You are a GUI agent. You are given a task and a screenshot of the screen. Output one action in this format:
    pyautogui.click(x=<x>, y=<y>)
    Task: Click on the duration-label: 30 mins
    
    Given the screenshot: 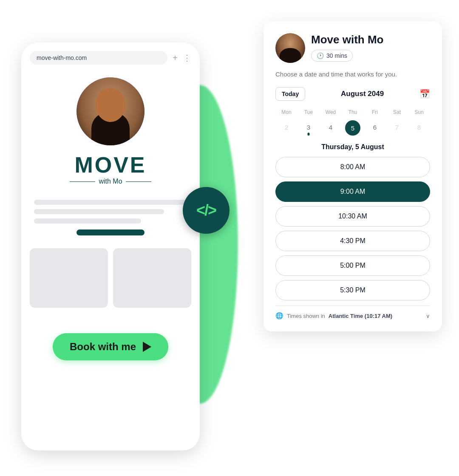 What is the action you would take?
    pyautogui.click(x=337, y=56)
    